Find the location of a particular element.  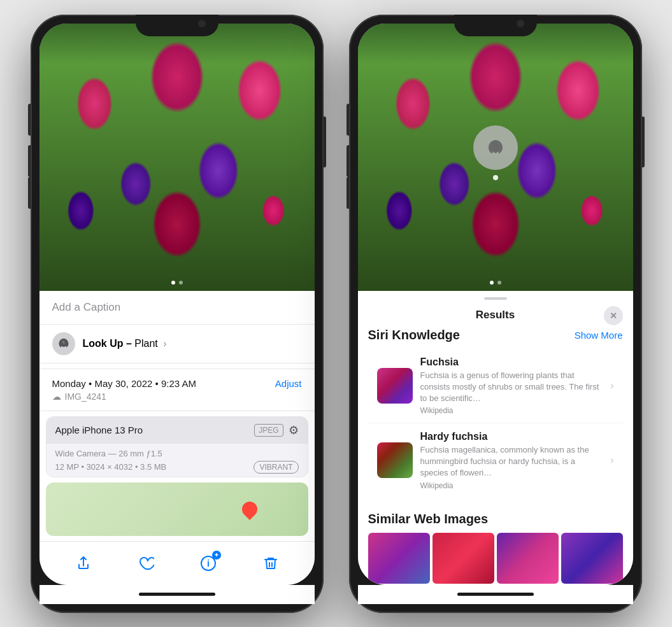

camera-detail-2: 12 MP • 3024 × 4032 • 3.5 MB VIBRANT is located at coordinates (177, 467).